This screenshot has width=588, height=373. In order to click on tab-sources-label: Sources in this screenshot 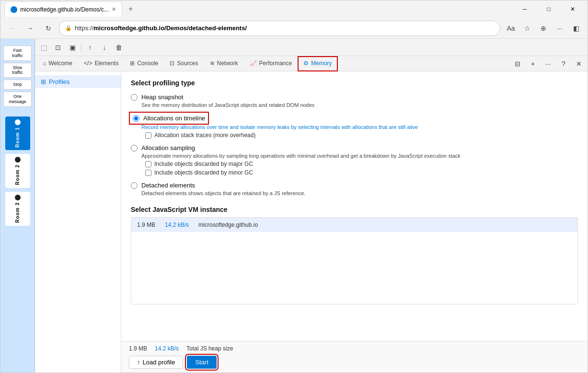, I will do `click(187, 63)`.